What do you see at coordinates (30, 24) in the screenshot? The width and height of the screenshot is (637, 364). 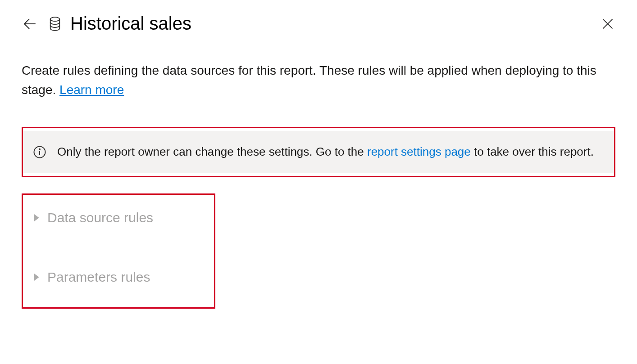 I see `arrow-left-icon` at bounding box center [30, 24].